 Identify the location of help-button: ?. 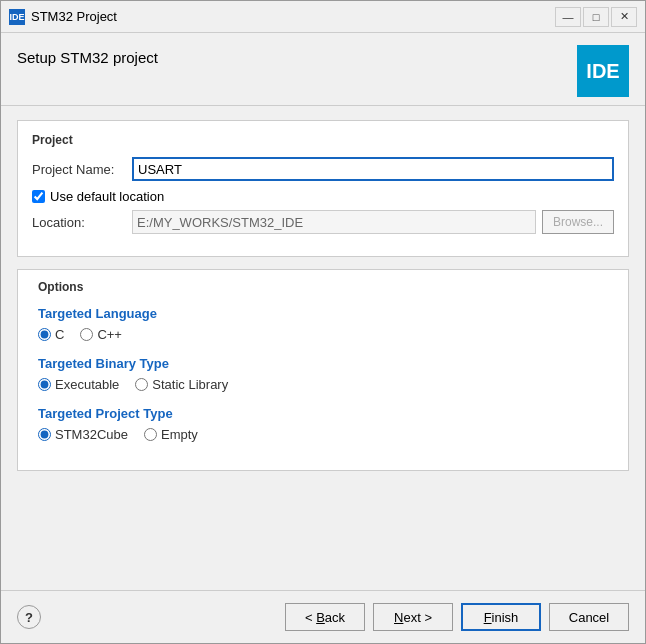
(29, 617).